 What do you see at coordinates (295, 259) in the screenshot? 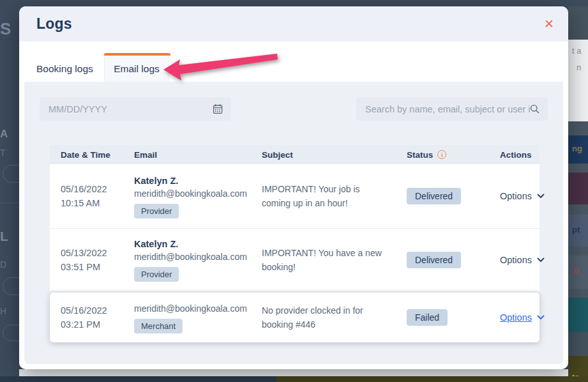
I see `table-row: 05/13/2022 03:51 PM Katelyn Z. meridith@…` at bounding box center [295, 259].